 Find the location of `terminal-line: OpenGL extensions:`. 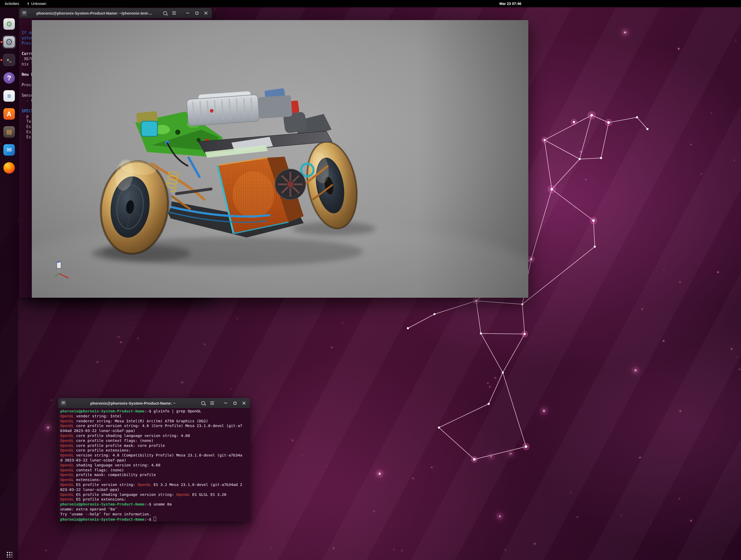

terminal-line: OpenGL extensions: is located at coordinates (154, 480).